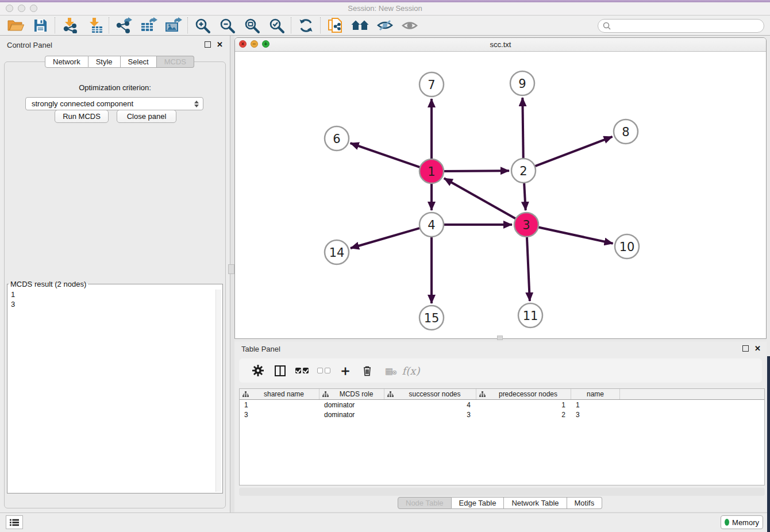 Image resolution: width=770 pixels, height=532 pixels. Describe the element at coordinates (522, 84) in the screenshot. I see `graph-node-label-9: 9` at that location.